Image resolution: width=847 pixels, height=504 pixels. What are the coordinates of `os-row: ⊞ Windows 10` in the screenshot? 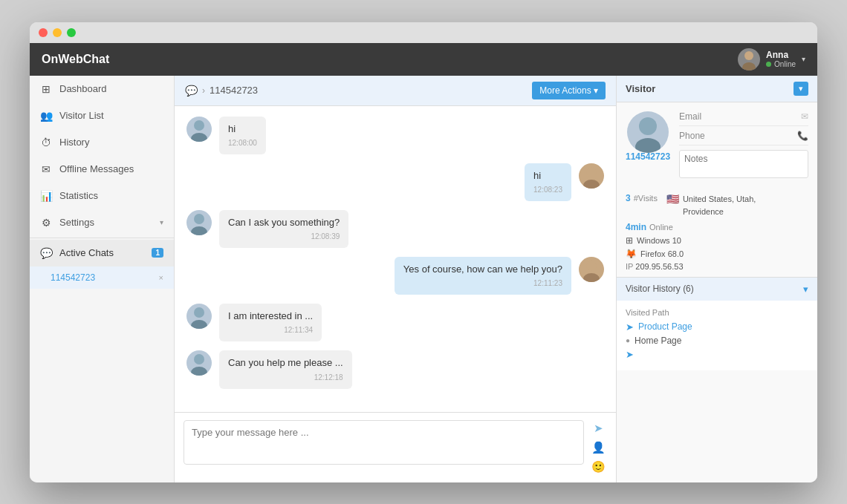 It's located at (717, 240).